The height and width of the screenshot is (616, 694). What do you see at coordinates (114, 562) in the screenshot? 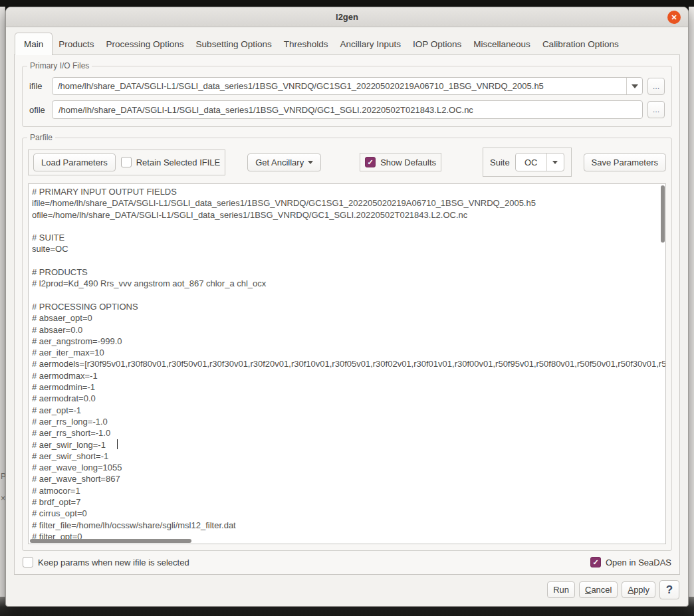
I see `keep-params-label: Keep params when new ifile is selected` at bounding box center [114, 562].